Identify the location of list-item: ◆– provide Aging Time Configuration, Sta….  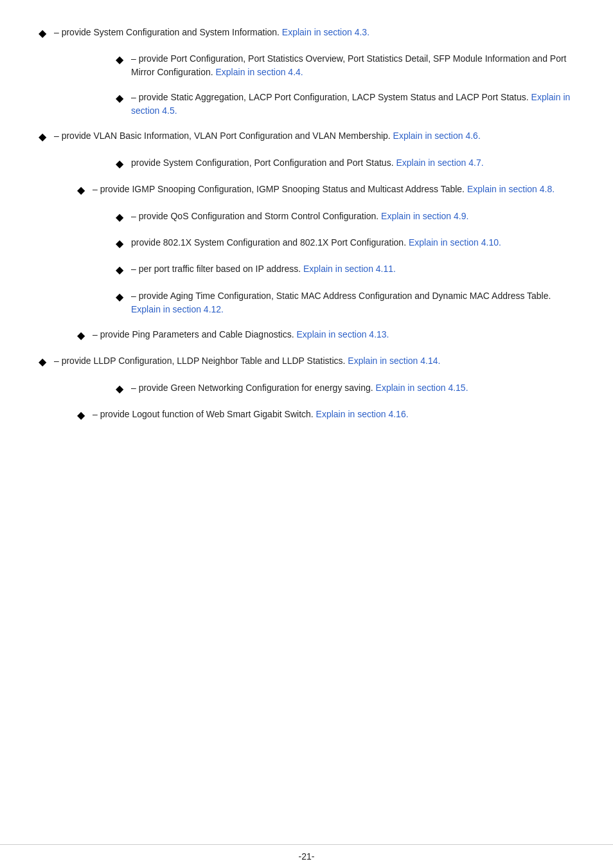
(306, 303).